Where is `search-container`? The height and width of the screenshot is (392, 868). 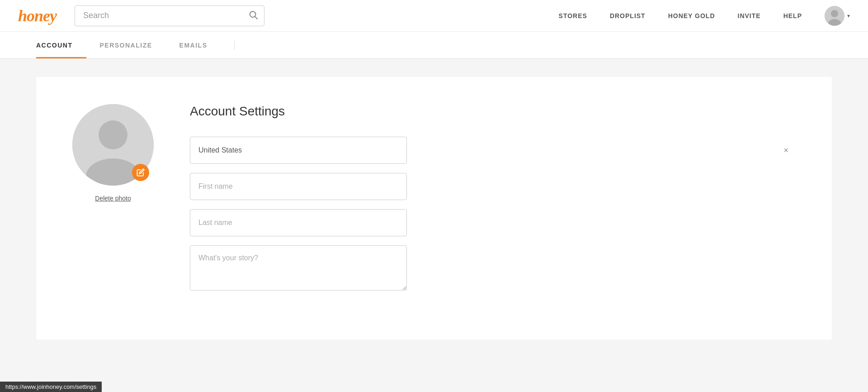
search-container is located at coordinates (170, 16).